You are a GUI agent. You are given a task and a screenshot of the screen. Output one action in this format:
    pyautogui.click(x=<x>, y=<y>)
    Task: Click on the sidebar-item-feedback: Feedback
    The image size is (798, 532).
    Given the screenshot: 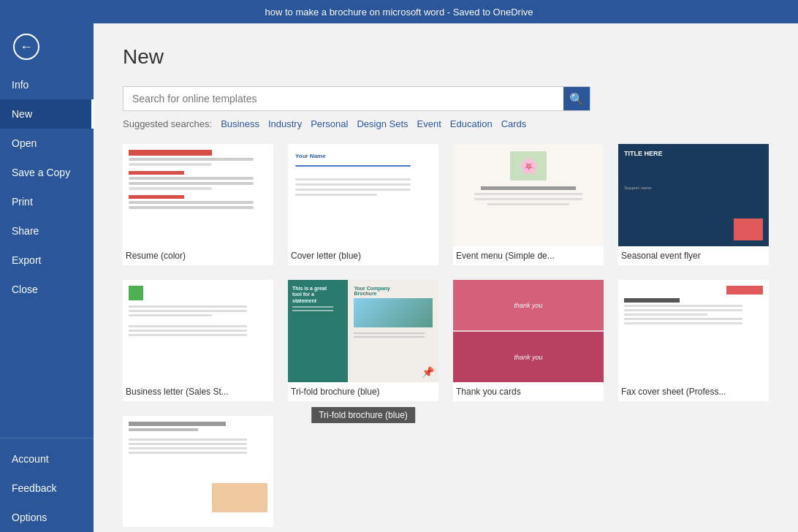 What is the action you would take?
    pyautogui.click(x=47, y=488)
    